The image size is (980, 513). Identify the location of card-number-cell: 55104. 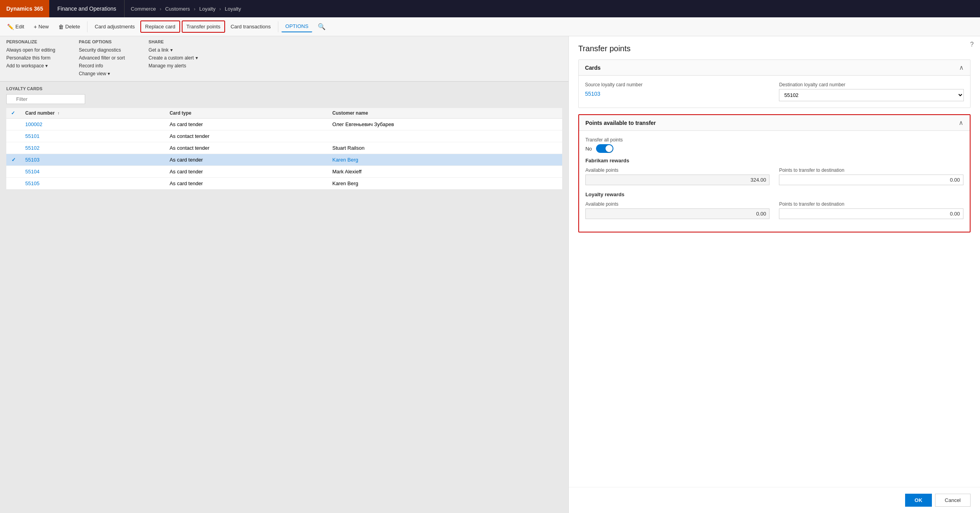
(93, 172).